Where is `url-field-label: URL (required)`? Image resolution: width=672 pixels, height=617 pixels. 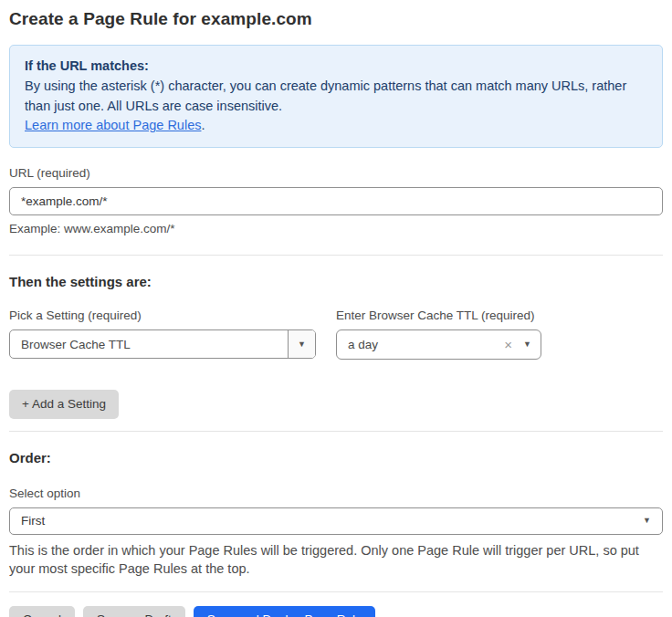 url-field-label: URL (required) is located at coordinates (336, 173).